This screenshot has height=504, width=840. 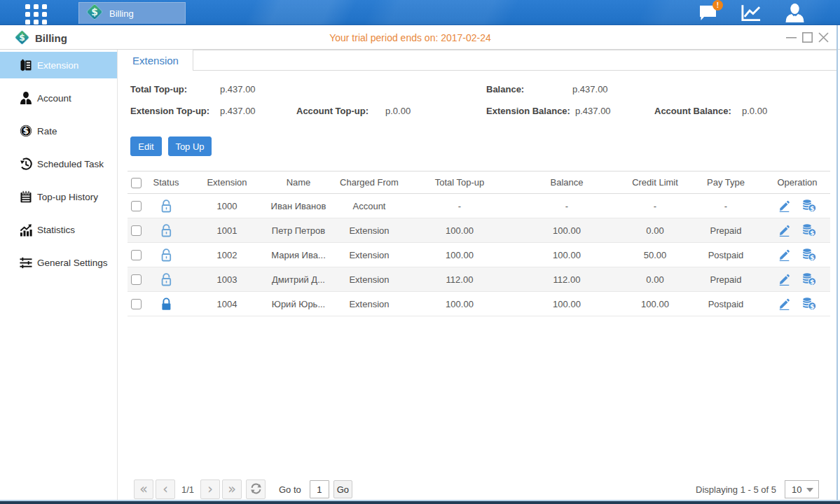 What do you see at coordinates (67, 197) in the screenshot?
I see `sidebar-item-label: Top-up History` at bounding box center [67, 197].